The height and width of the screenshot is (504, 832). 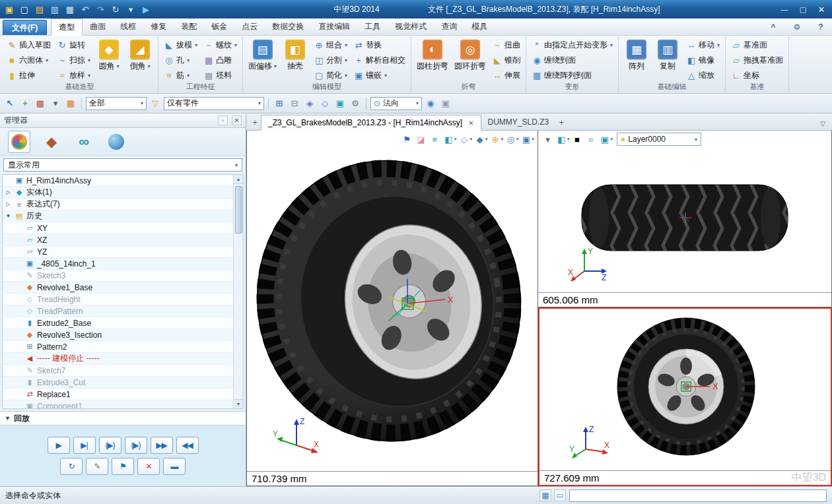 I want to click on viewport-top-right: ▾◧▾■■▣▾●Layer0000▾ Y Z X, so click(x=685, y=219).